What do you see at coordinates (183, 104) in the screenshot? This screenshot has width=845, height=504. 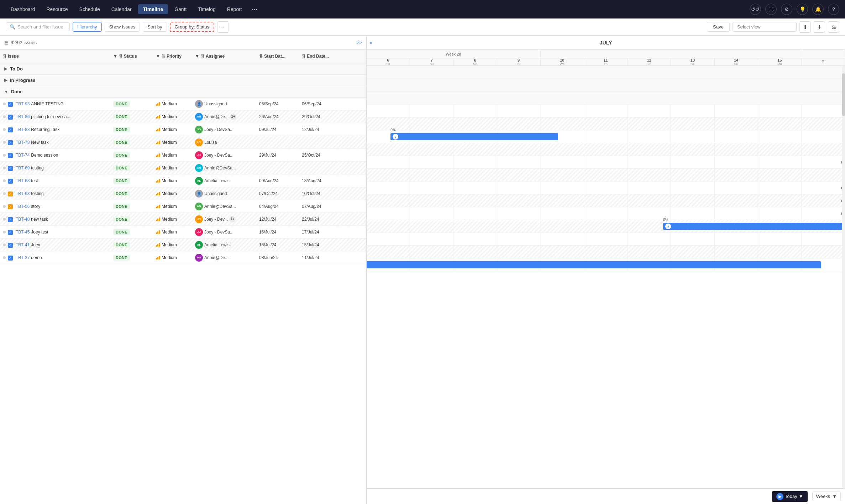 I see `table-row: ✓ TBT-93 ANNIE TESTING DONE Medium 👤 Una…` at bounding box center [183, 104].